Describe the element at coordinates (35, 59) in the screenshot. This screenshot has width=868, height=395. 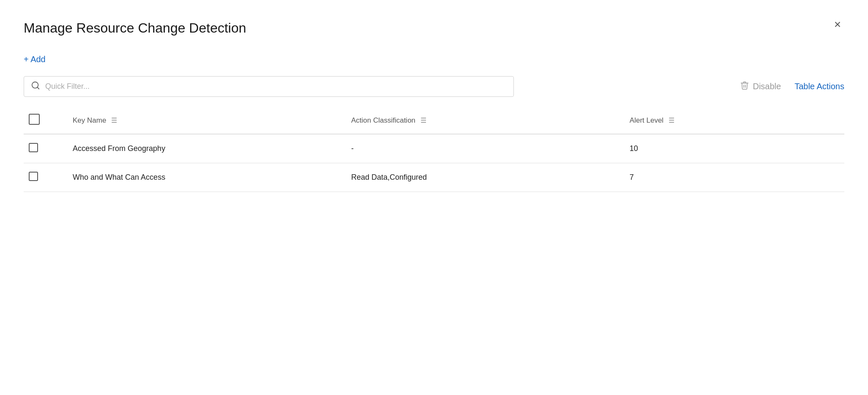
I see `add-button: + Add` at that location.